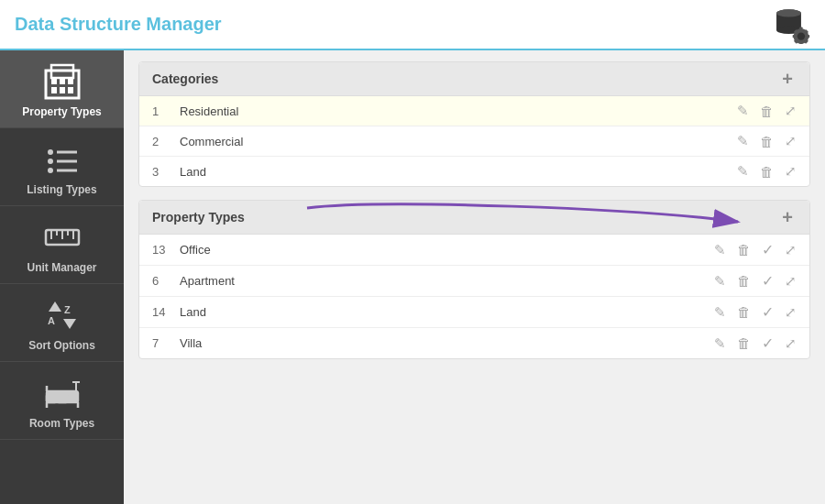 The image size is (825, 504). Describe the element at coordinates (62, 90) in the screenshot. I see `sidebar-item-property-types: Property Types` at that location.